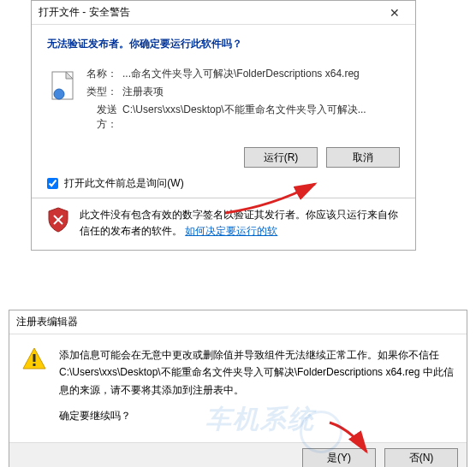  Describe the element at coordinates (64, 101) in the screenshot. I see `file-icon` at that location.